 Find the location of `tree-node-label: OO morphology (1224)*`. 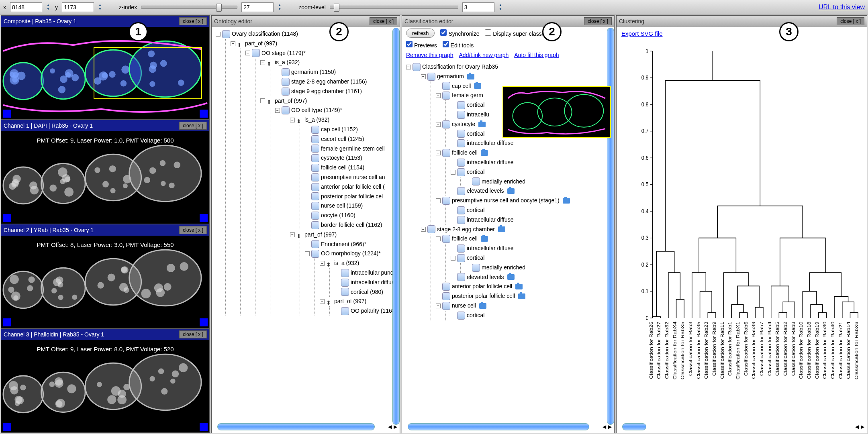

tree-node-label: OO morphology (1224)* is located at coordinates (351, 254).